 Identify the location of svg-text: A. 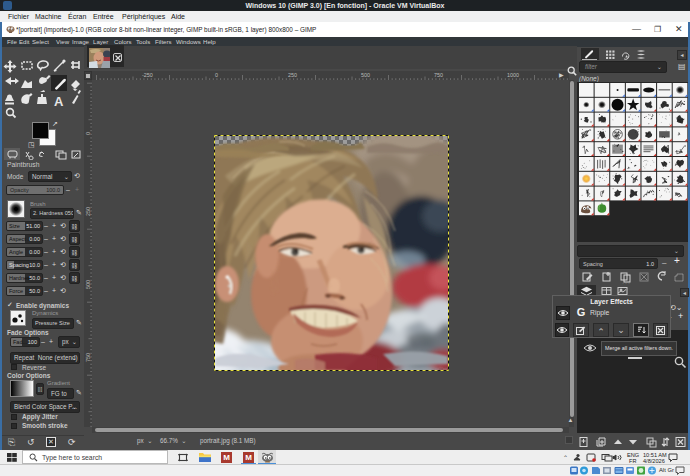
(59, 102).